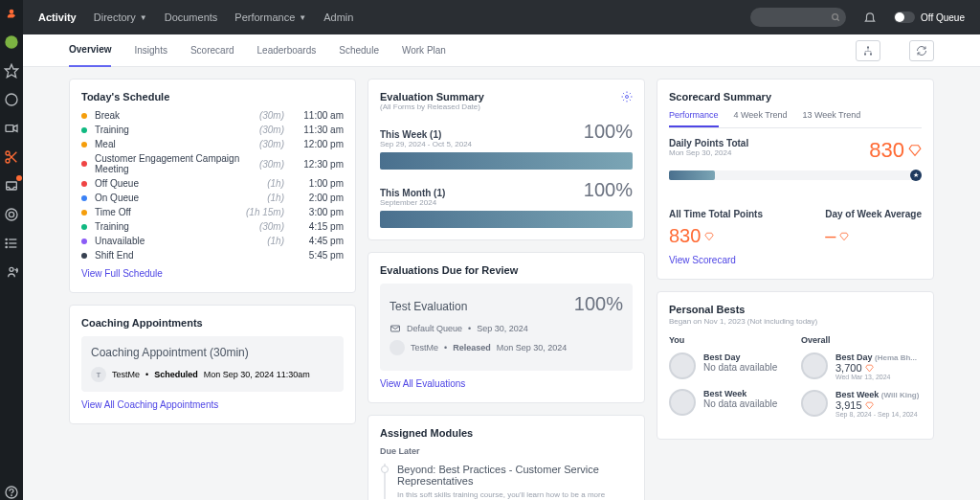  Describe the element at coordinates (212, 51) in the screenshot. I see `subtab-scorecard: Scorecard` at that location.